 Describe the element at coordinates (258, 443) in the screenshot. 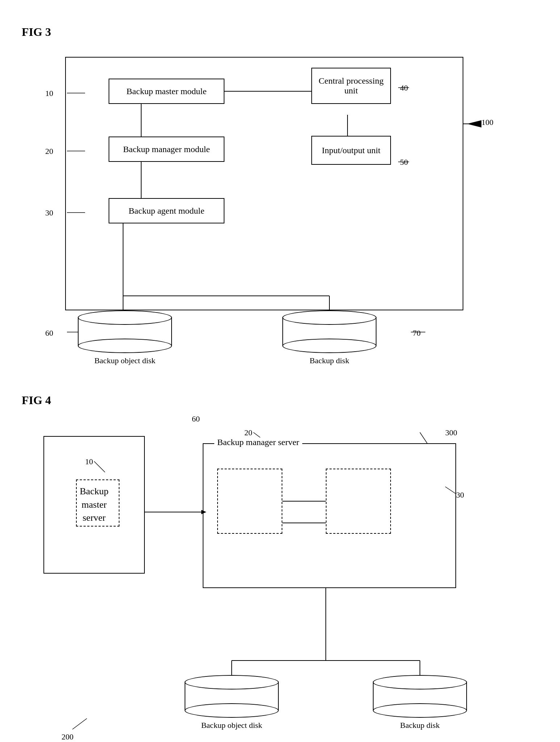

I see `backup-manager-server-title: Backup manager server` at that location.